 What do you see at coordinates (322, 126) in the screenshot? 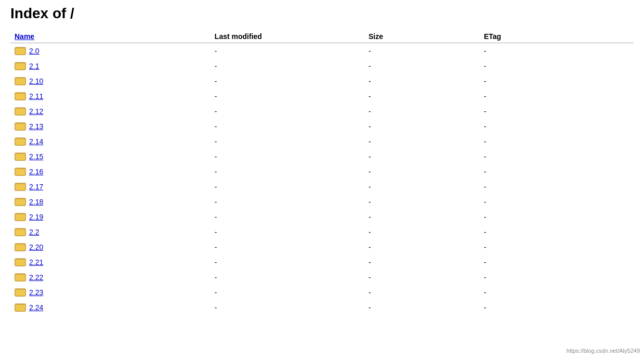
I see `table-row: 2.13---` at bounding box center [322, 126].